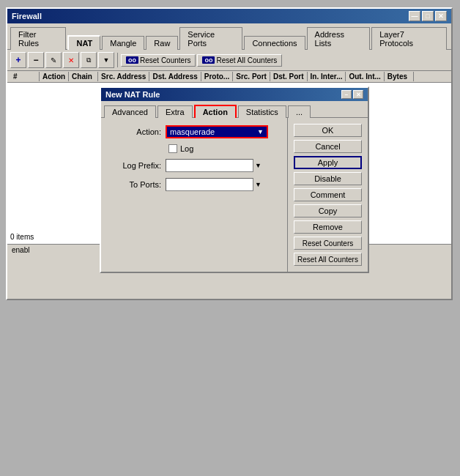 The width and height of the screenshot is (460, 476). What do you see at coordinates (328, 163) in the screenshot?
I see `apply-button: Apply` at bounding box center [328, 163].